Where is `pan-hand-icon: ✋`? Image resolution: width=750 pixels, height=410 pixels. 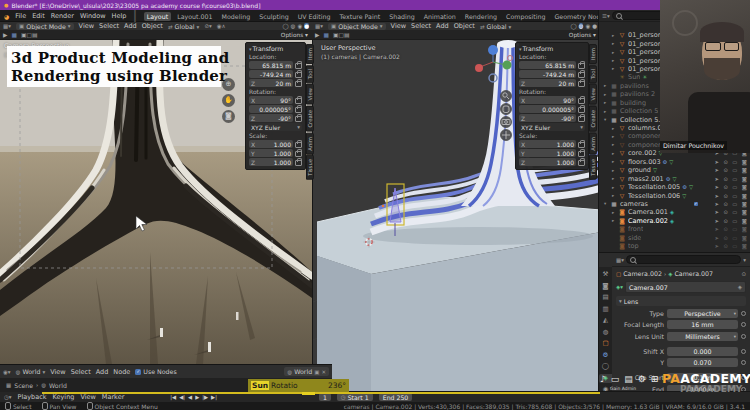 pan-hand-icon: ✋ is located at coordinates (228, 100).